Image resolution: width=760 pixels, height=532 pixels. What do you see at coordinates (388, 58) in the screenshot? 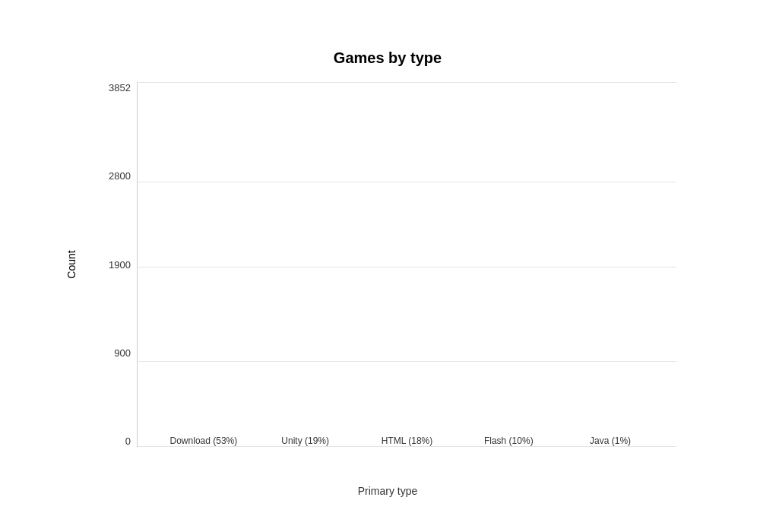
I see `chart-title: Games by type` at bounding box center [388, 58].